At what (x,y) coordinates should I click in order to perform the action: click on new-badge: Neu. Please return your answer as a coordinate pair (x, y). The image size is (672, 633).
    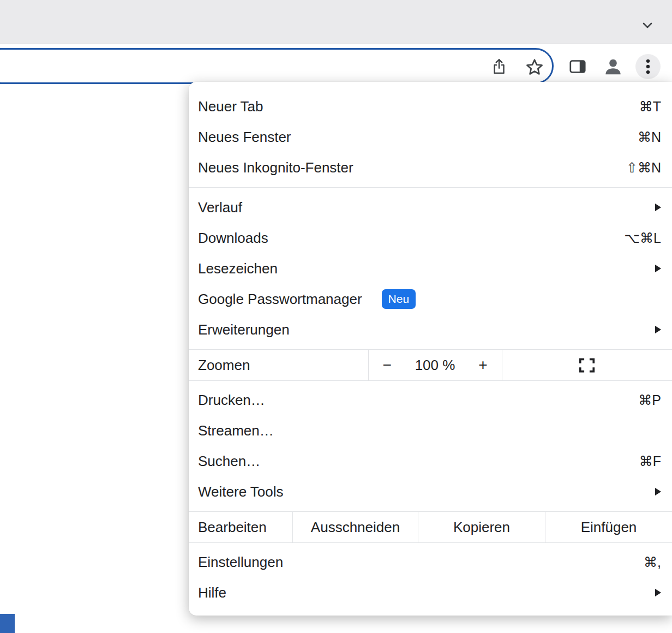
    Looking at the image, I should click on (399, 299).